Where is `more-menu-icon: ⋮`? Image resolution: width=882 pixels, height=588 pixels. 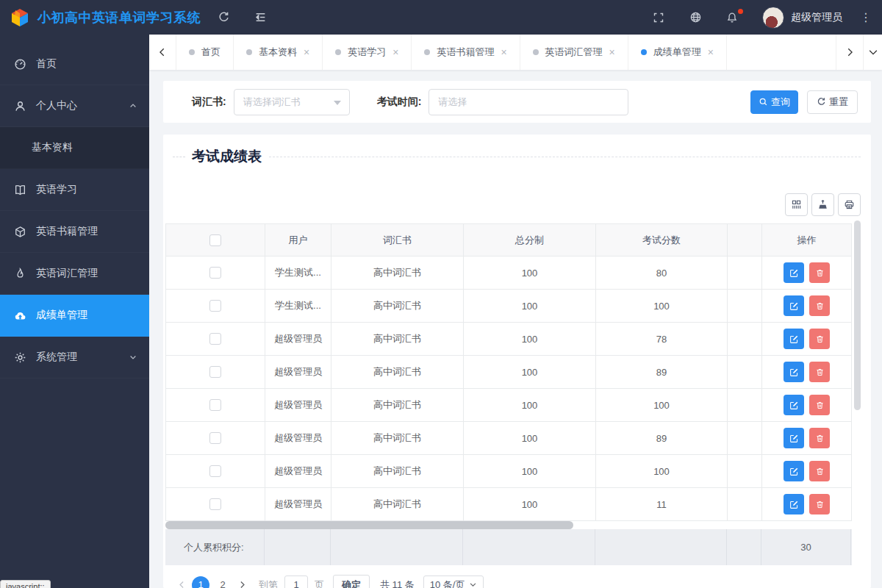
more-menu-icon: ⋮ is located at coordinates (866, 18).